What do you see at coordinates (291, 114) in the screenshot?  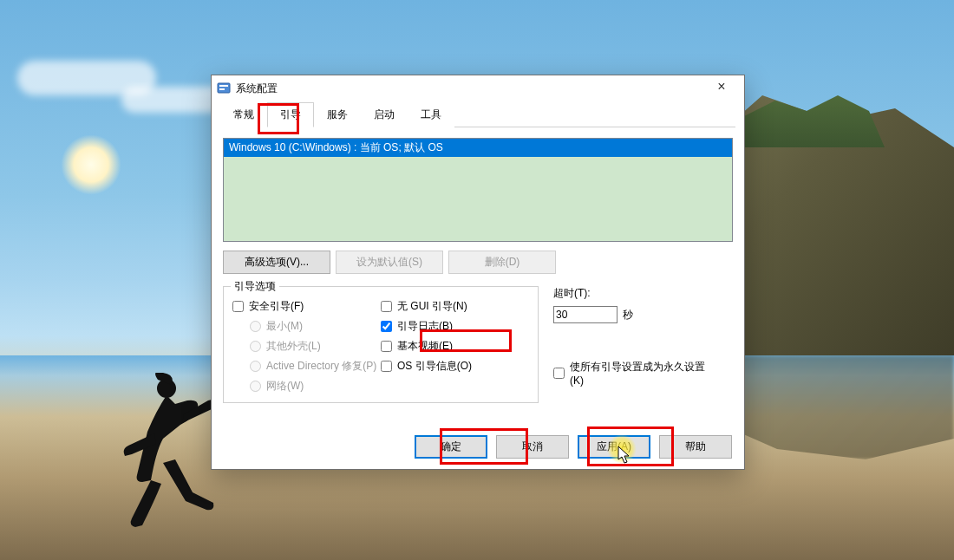 I see `tab-label: 引导` at bounding box center [291, 114].